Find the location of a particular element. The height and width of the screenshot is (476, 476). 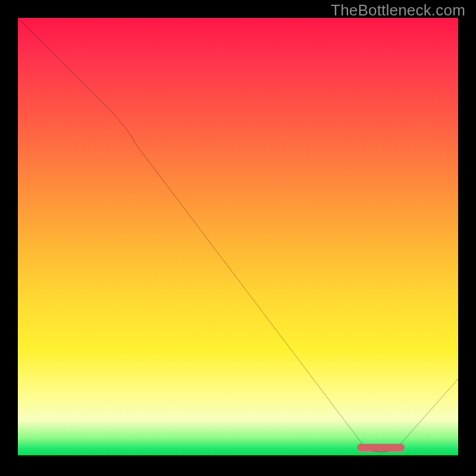

optimal-range-bar is located at coordinates (381, 447).